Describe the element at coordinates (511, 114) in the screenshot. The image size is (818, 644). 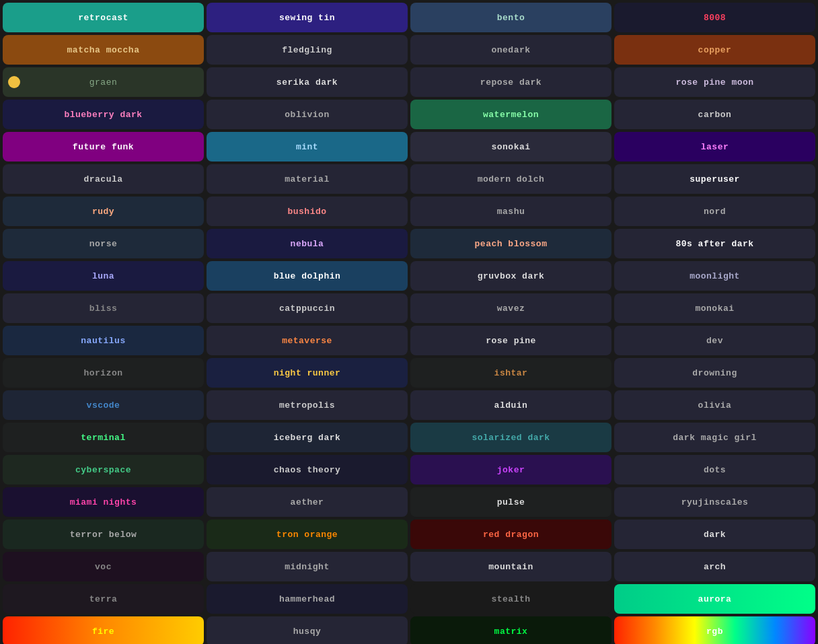
I see `theme-button-watermelon: watermelon` at that location.